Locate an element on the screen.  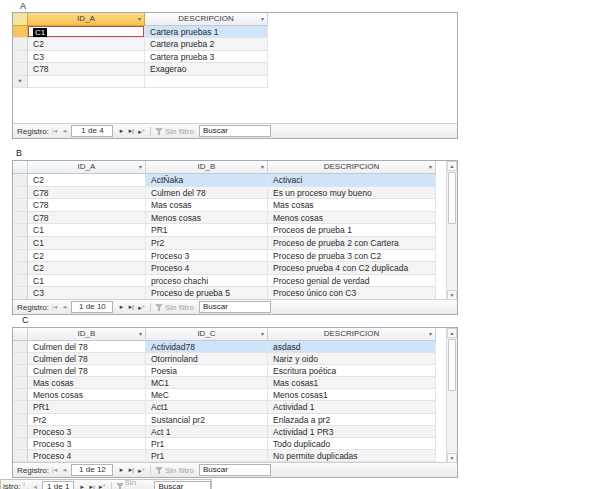
record-position: 1 de 1 is located at coordinates (58, 485).